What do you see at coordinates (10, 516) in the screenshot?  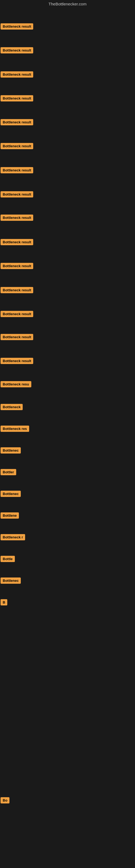 I see `row-item: Bottlene` at bounding box center [10, 516].